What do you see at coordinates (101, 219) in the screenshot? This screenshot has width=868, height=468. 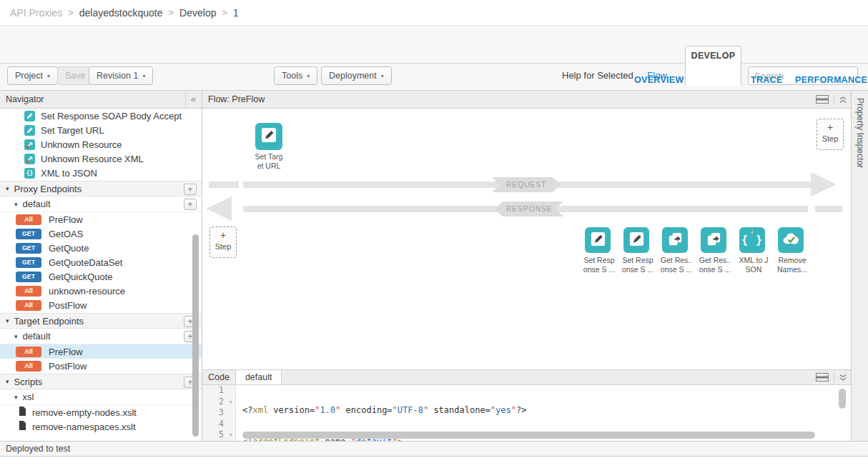 I see `flow-item-preflow: All PreFlow` at bounding box center [101, 219].